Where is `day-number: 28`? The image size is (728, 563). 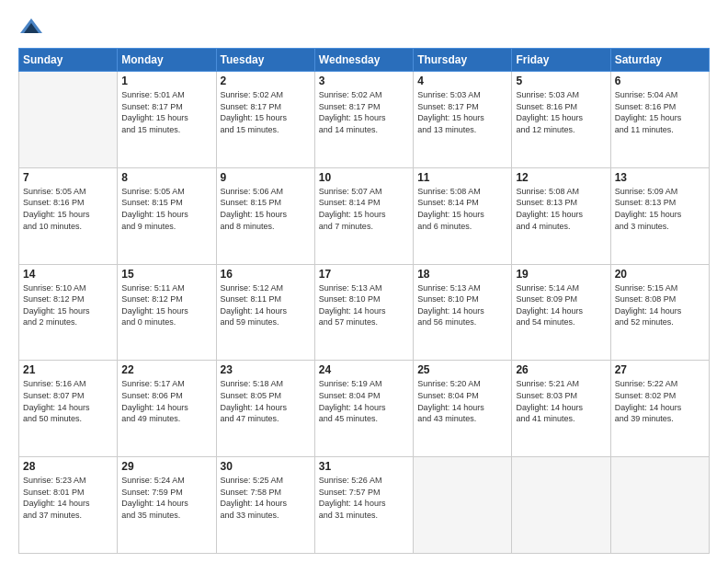
day-number: 28 is located at coordinates (68, 466).